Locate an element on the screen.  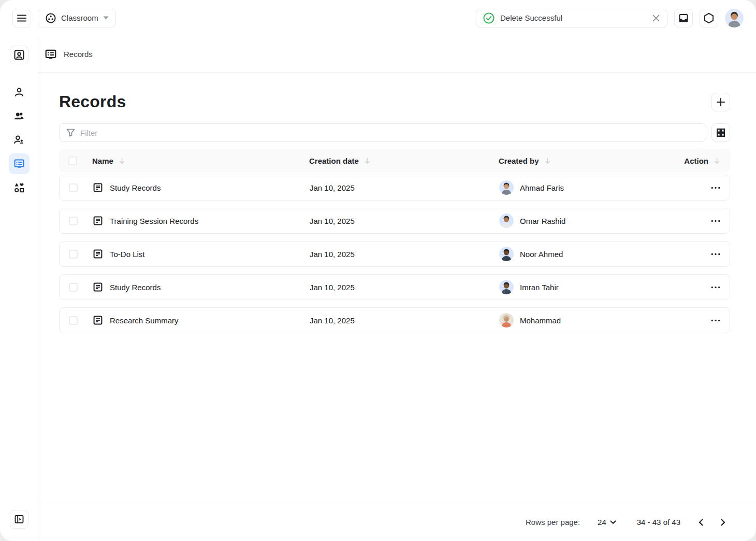
expand-panel-button is located at coordinates (19, 519).